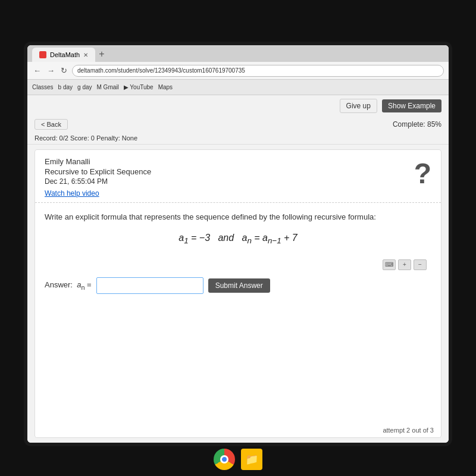 Image resolution: width=476 pixels, height=476 pixels. Describe the element at coordinates (43, 55) in the screenshot. I see `tab-favicon` at that location.